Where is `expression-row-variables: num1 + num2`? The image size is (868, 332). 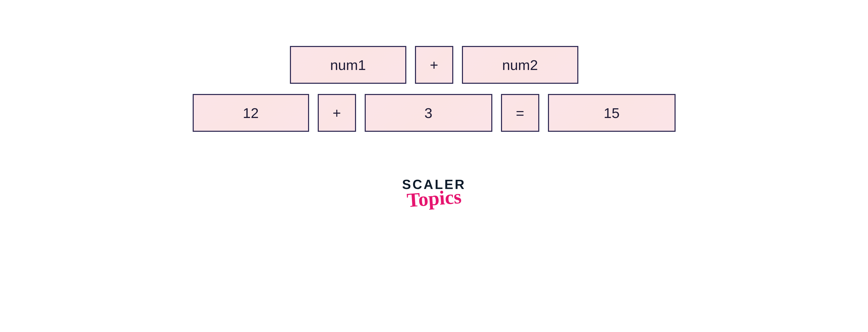
expression-row-variables: num1 + num2 is located at coordinates (434, 65).